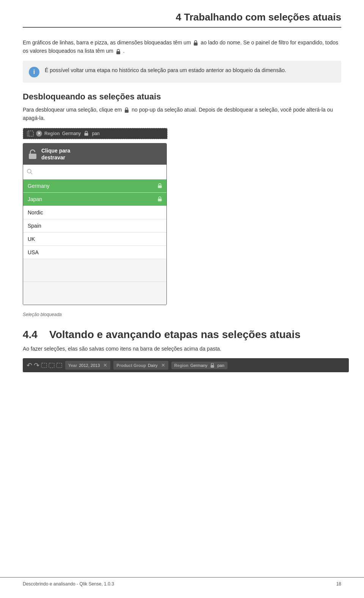 The width and height of the screenshot is (364, 598). Describe the element at coordinates (141, 365) in the screenshot. I see `toolbar-item-productgroup: Product Group Dairy ✕` at that location.